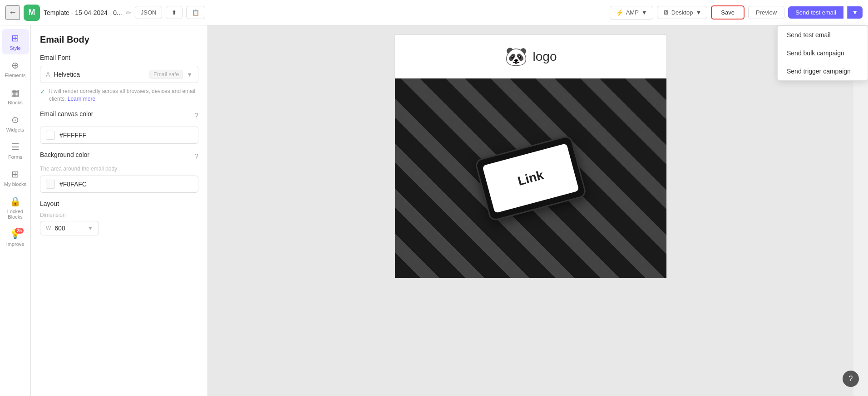  What do you see at coordinates (861, 210) in the screenshot?
I see `right-tools: ↺ ↻` at bounding box center [861, 210].